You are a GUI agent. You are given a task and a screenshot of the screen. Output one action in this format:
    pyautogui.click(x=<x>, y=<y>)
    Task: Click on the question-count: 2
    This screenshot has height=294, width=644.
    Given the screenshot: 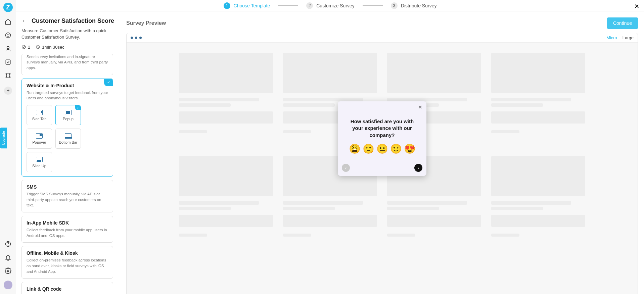 What is the action you would take?
    pyautogui.click(x=26, y=47)
    